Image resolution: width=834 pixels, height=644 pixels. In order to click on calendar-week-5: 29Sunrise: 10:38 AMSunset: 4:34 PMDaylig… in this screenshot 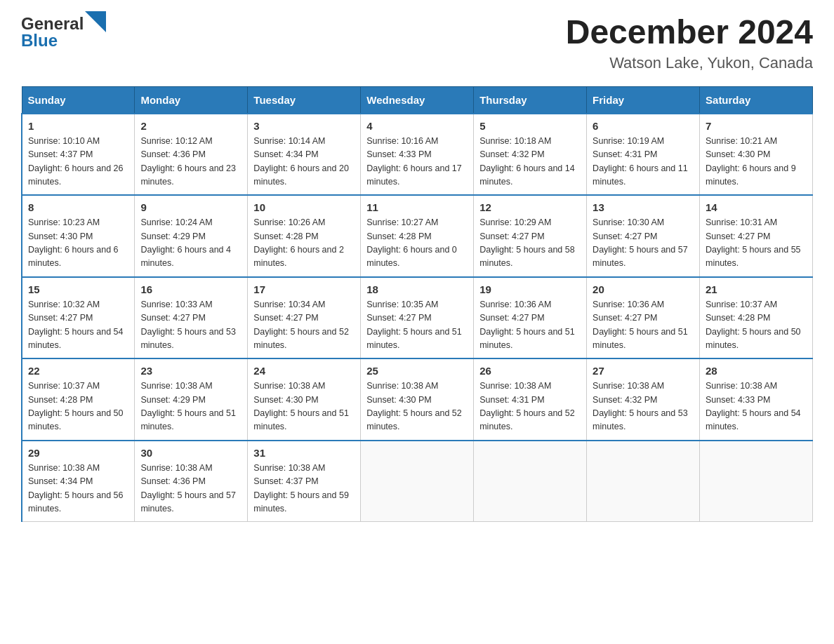, I will do `click(417, 481)`.